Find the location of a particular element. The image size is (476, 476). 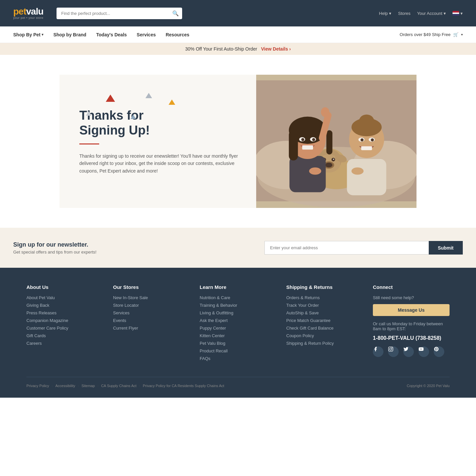

nutrition-care-link: Nutrition & Care is located at coordinates (238, 298).